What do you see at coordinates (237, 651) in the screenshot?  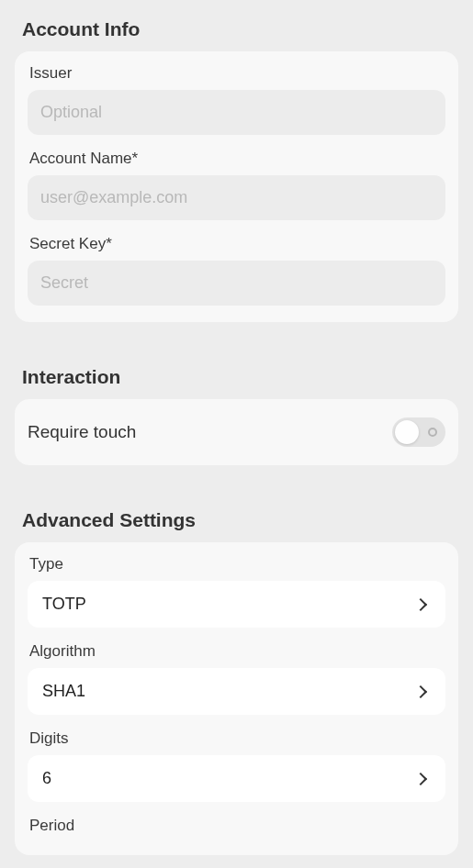 I see `algorithm-label: Algorithm` at bounding box center [237, 651].